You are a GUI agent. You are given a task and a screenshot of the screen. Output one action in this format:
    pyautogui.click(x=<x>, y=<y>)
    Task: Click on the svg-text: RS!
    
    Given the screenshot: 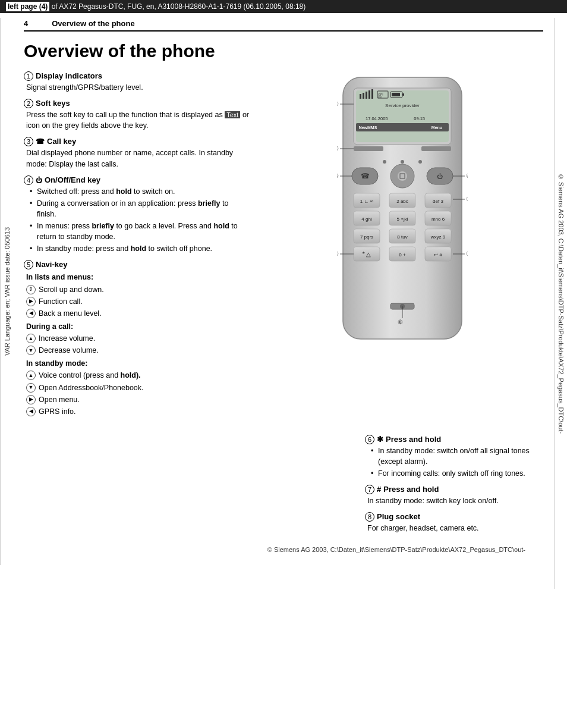 What is the action you would take?
    pyautogui.click(x=380, y=98)
    